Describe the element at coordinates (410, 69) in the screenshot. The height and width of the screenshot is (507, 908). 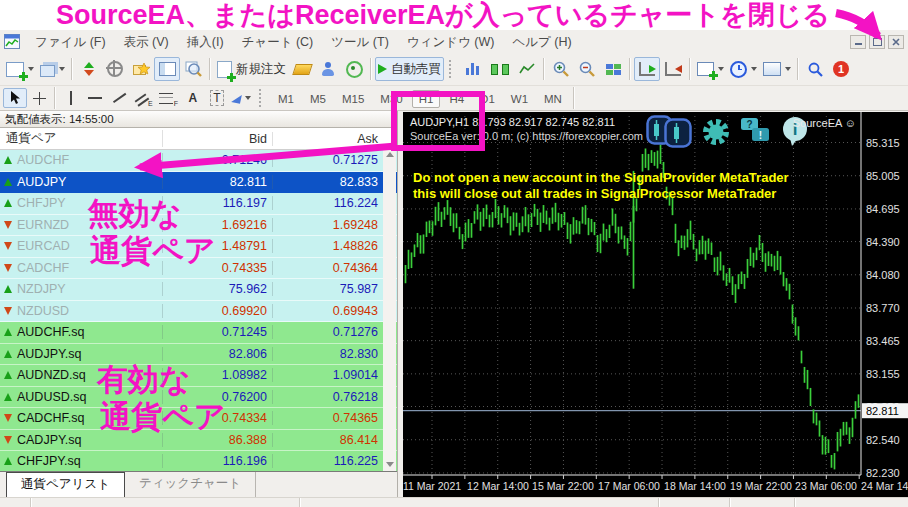
I see `auto-trading-button: 自動売買` at that location.